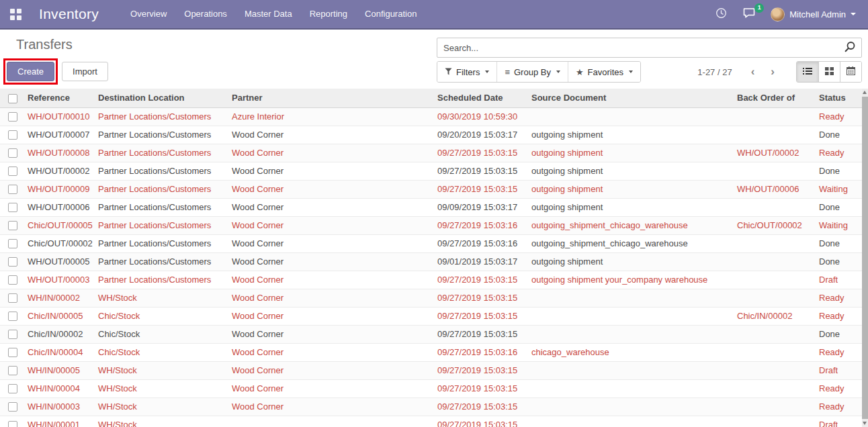 This screenshot has width=868, height=427. What do you see at coordinates (431, 334) in the screenshot?
I see `table-row: Chic/IN/00002Chic/StockWood Corner09/27/…` at bounding box center [431, 334].